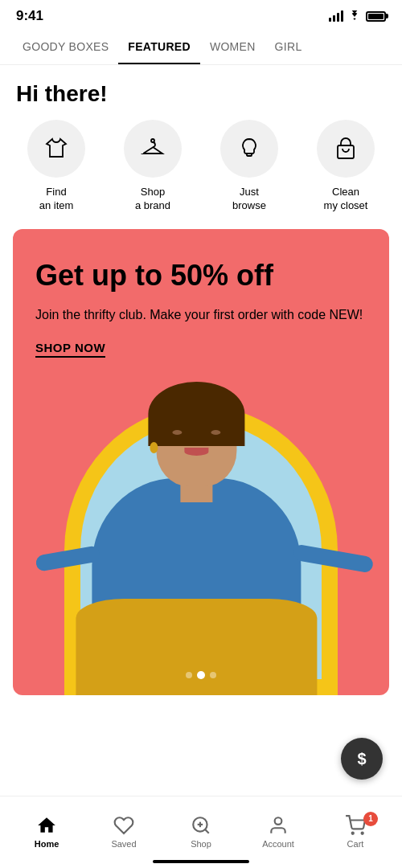 The image size is (402, 868). What do you see at coordinates (177, 432) in the screenshot?
I see `left-eye` at bounding box center [177, 432].